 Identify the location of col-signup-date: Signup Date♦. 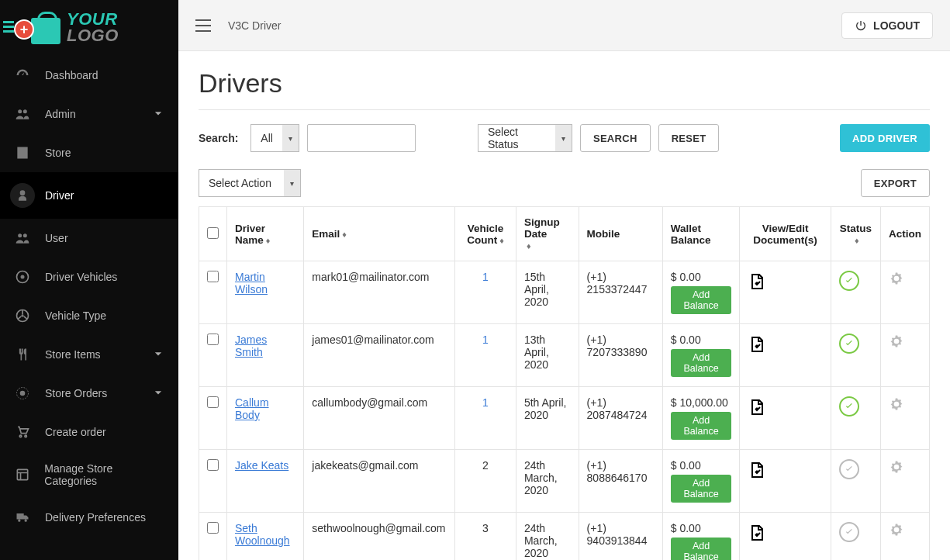
(548, 234).